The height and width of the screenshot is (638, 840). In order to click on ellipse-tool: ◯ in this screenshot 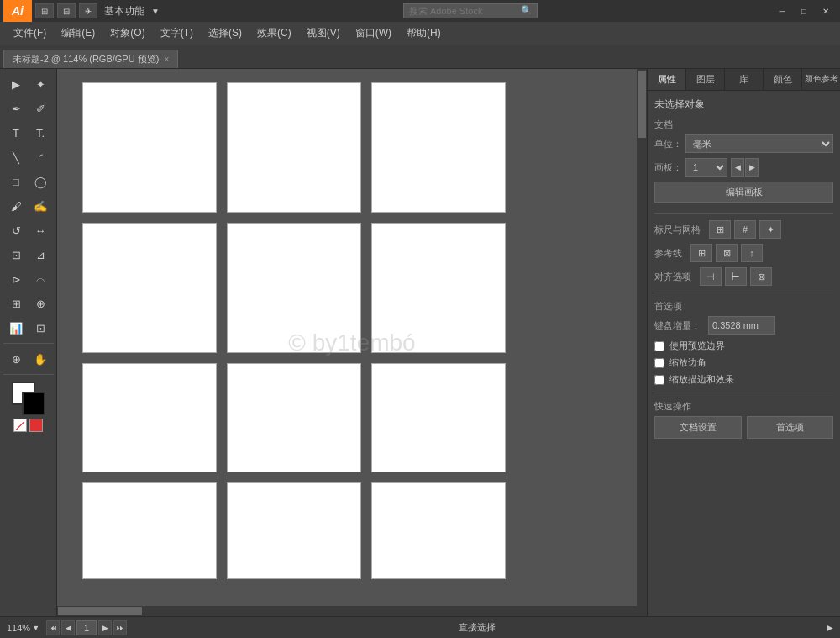, I will do `click(40, 182)`.